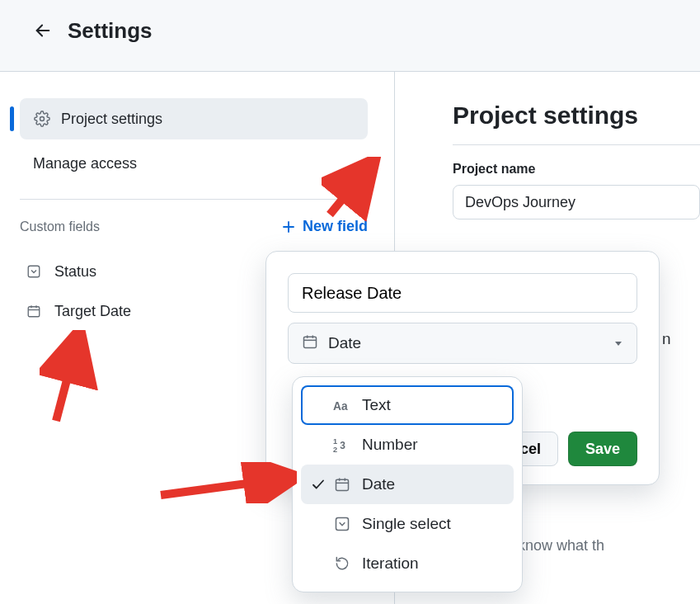  What do you see at coordinates (335, 441) in the screenshot?
I see `svg-text: 1` at bounding box center [335, 441].